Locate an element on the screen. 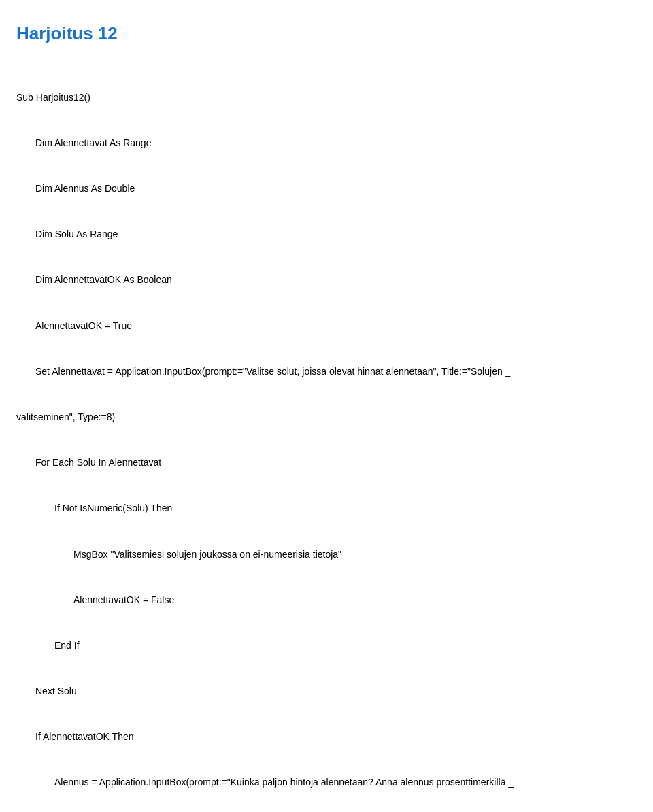 The height and width of the screenshot is (812, 653). code-line: Alennus = Application.InputBox(prompt:="… is located at coordinates (346, 782).